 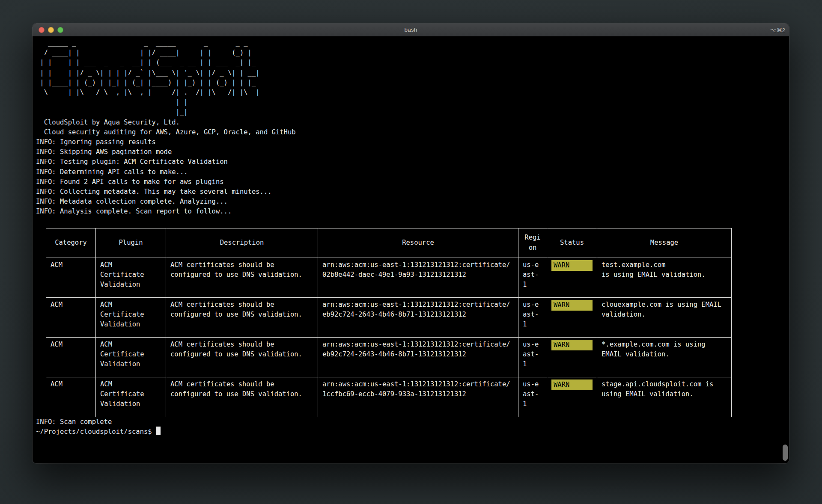 I want to click on cell-message: *.example.com.com is using EMAIL validat…, so click(x=664, y=357).